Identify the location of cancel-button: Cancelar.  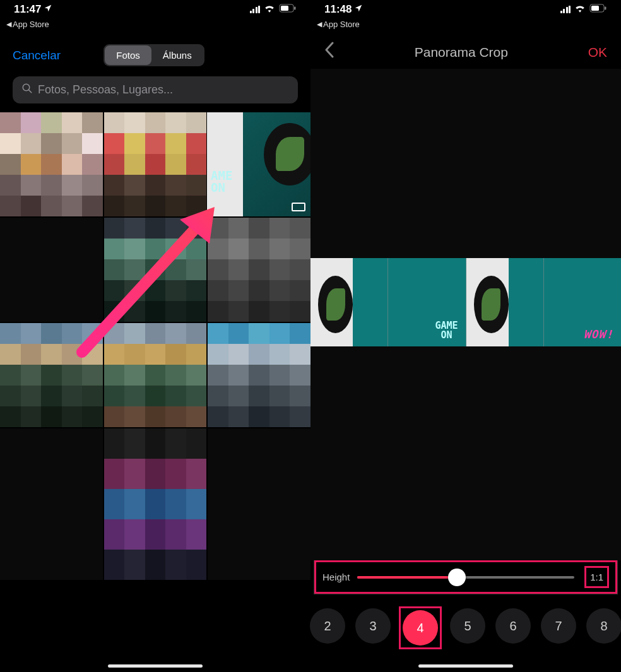
(37, 56).